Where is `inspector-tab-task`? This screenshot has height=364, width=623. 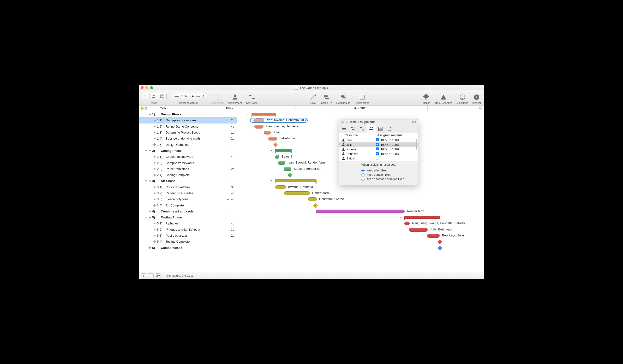 inspector-tab-task is located at coordinates (344, 129).